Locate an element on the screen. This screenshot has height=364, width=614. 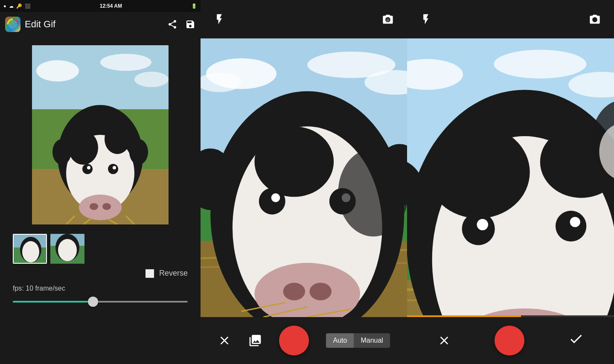
auto-mode-button: Auto is located at coordinates (340, 341).